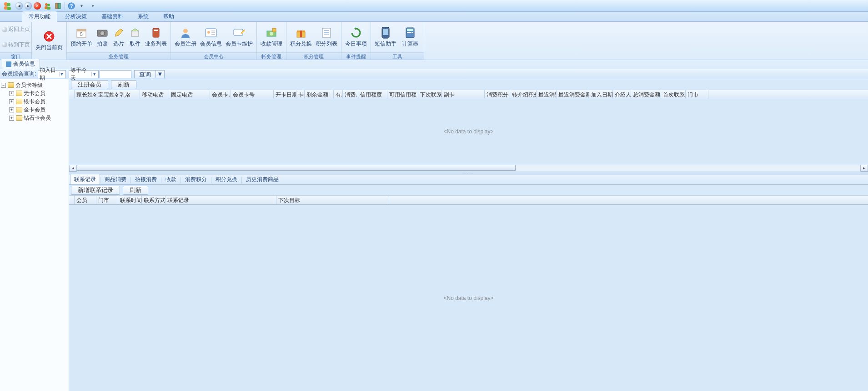 The image size is (868, 391). Describe the element at coordinates (107, 95) in the screenshot. I see `column-header: 宝宝姓名` at that location.